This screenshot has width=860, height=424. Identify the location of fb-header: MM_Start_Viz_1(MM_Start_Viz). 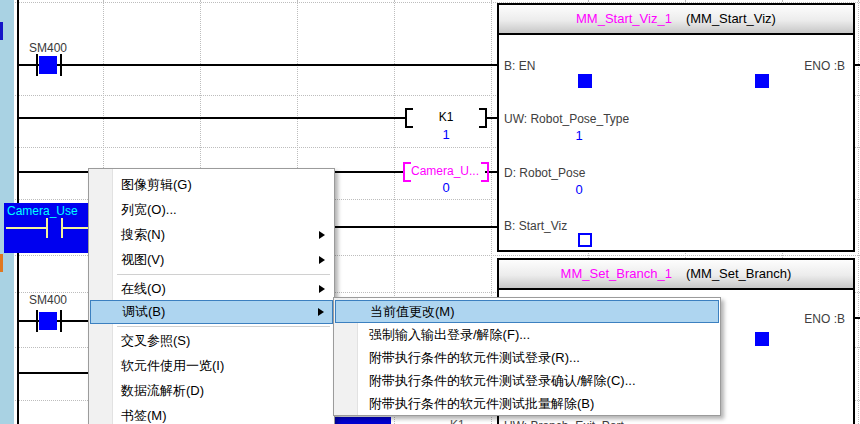
(676, 20).